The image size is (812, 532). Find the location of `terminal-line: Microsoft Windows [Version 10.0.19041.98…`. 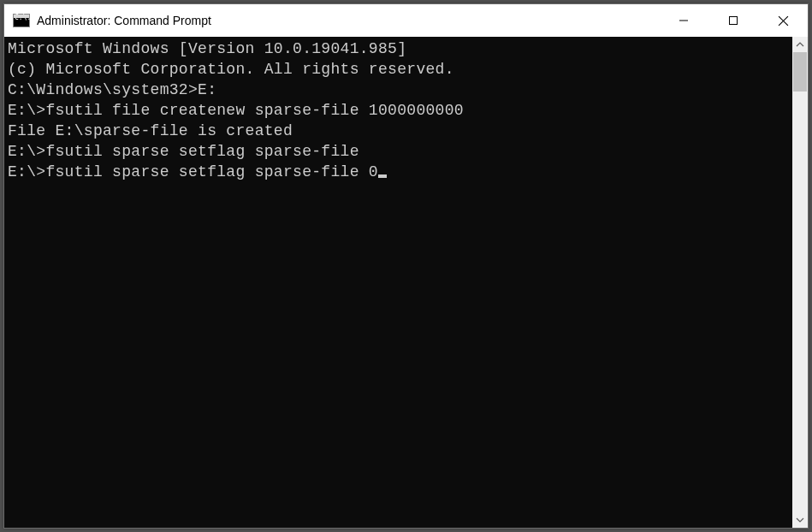

terminal-line: Microsoft Windows [Version 10.0.19041.98… is located at coordinates (399, 49).